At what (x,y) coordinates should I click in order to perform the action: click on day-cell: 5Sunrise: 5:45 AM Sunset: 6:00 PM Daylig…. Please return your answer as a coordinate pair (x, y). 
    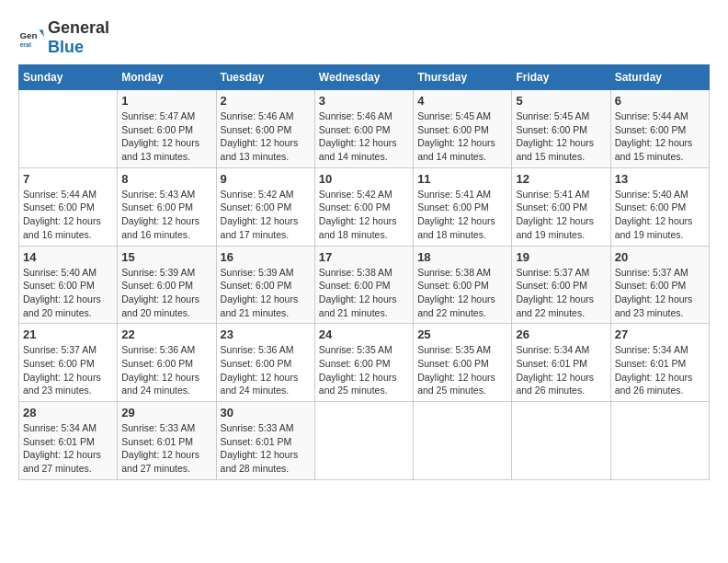
    Looking at the image, I should click on (561, 129).